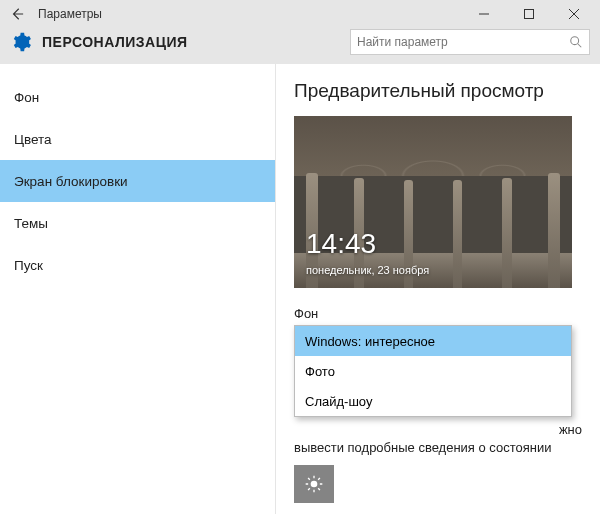 The height and width of the screenshot is (514, 600). Describe the element at coordinates (196, 42) in the screenshot. I see `section-title: ПЕРСОНАЛИЗАЦИЯ` at that location.